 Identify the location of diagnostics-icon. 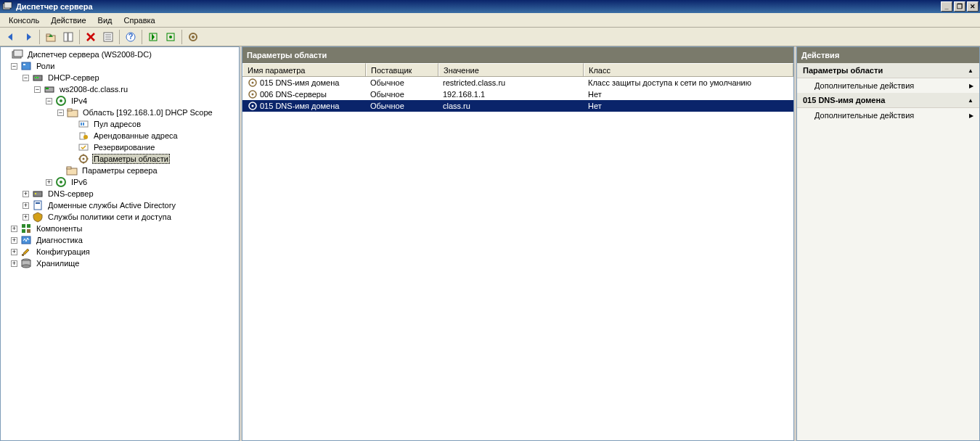
(26, 240).